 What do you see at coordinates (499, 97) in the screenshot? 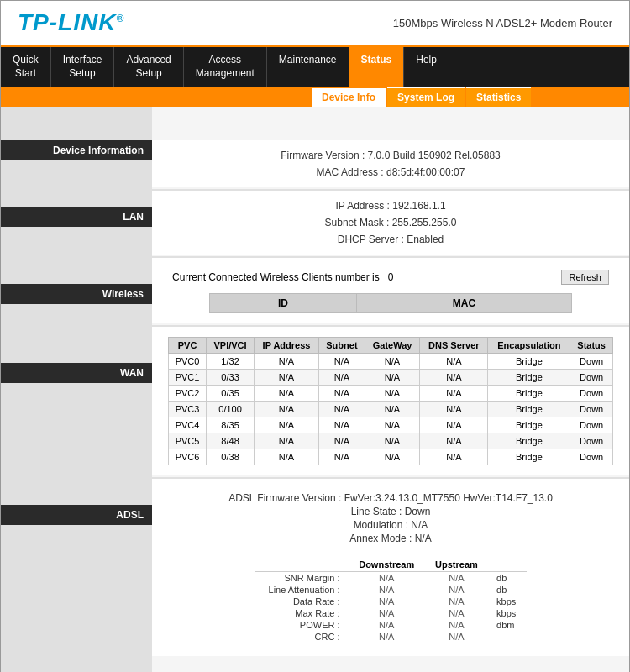
I see `subnav-statistics: Statistics` at bounding box center [499, 97].